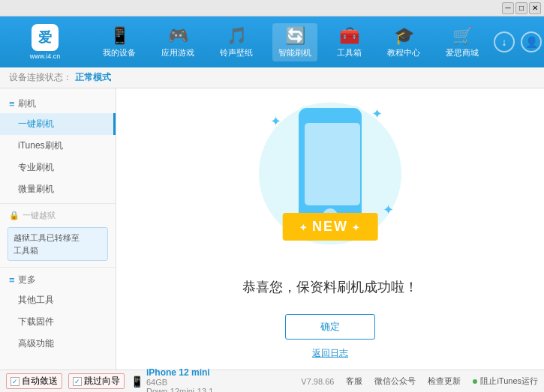 The width and height of the screenshot is (544, 392). Describe the element at coordinates (58, 280) in the screenshot. I see `sidebar-section-more: ≡ 更多` at that location.